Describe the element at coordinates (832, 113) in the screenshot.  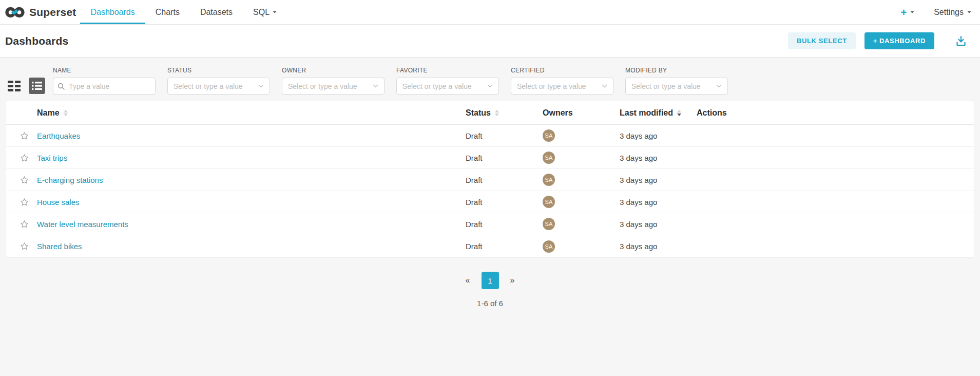
I see `column-header-actions: Actions` at that location.